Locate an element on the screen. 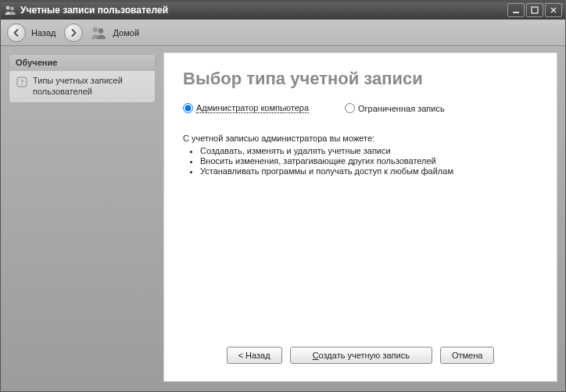  description-list: Создавать, изменять и удалять учетные за… is located at coordinates (369, 161).